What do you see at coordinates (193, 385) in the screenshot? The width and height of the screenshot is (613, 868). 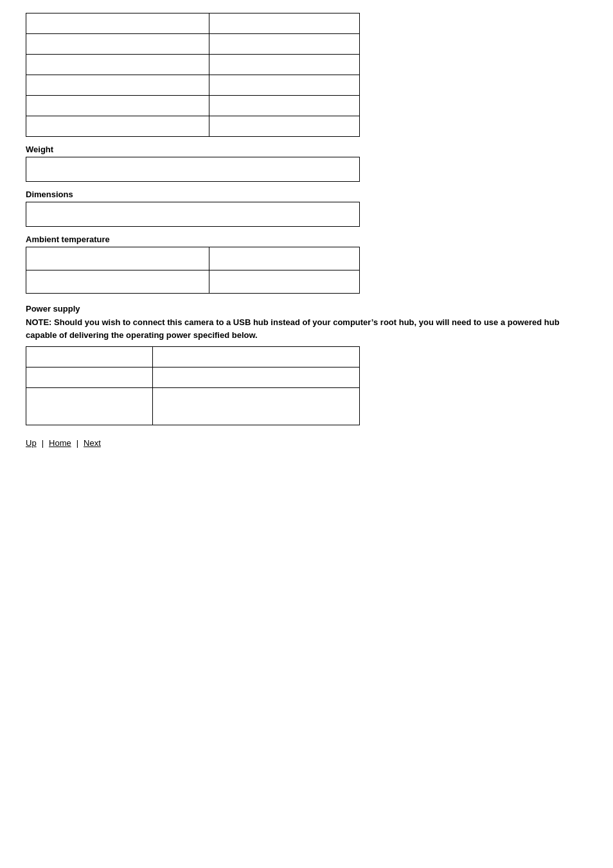 I see `power-supply-table` at bounding box center [193, 385].